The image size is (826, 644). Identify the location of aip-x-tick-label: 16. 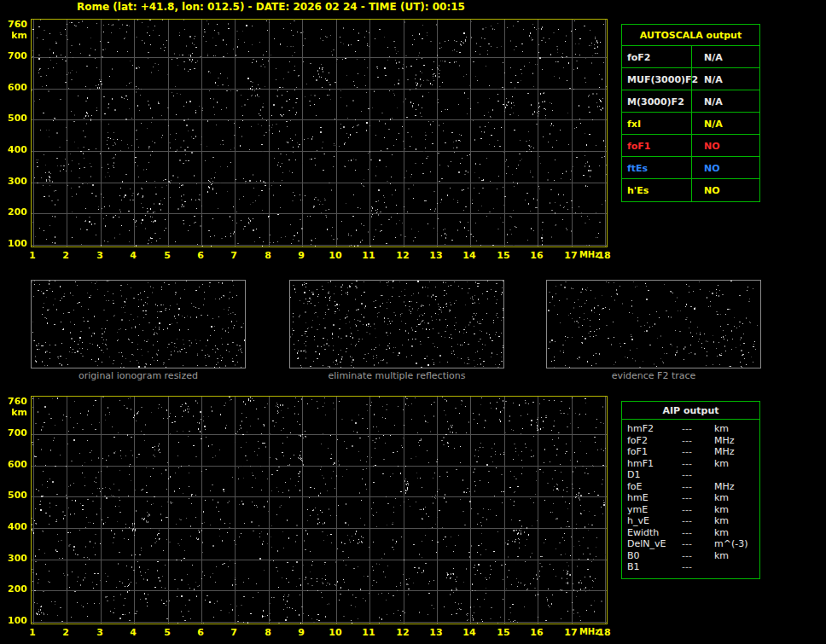
(537, 633).